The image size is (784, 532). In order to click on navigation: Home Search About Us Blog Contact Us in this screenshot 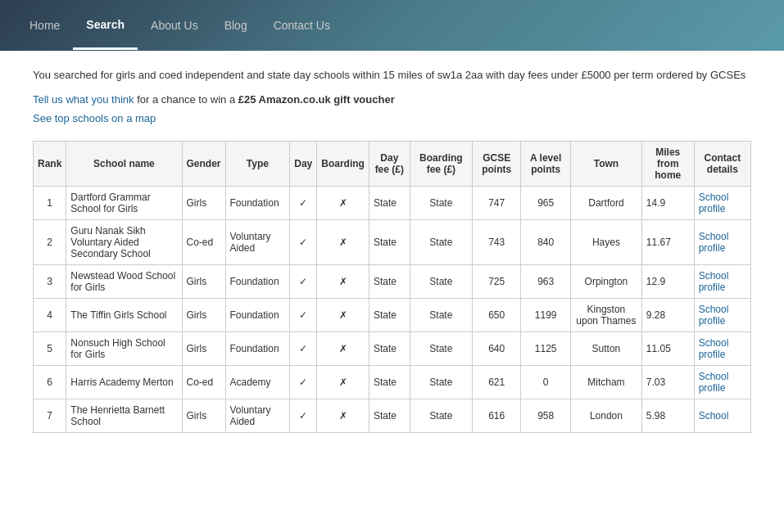, I will do `click(392, 25)`.